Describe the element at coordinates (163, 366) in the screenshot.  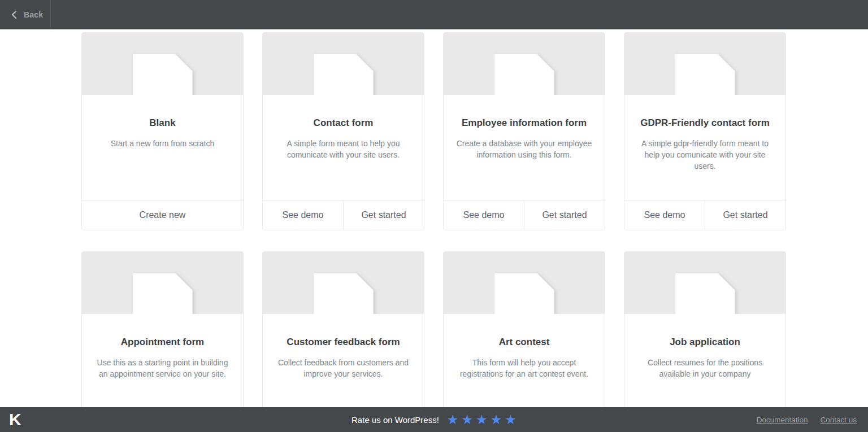
I see `card-body: Appointment form Use this as a starting …` at that location.